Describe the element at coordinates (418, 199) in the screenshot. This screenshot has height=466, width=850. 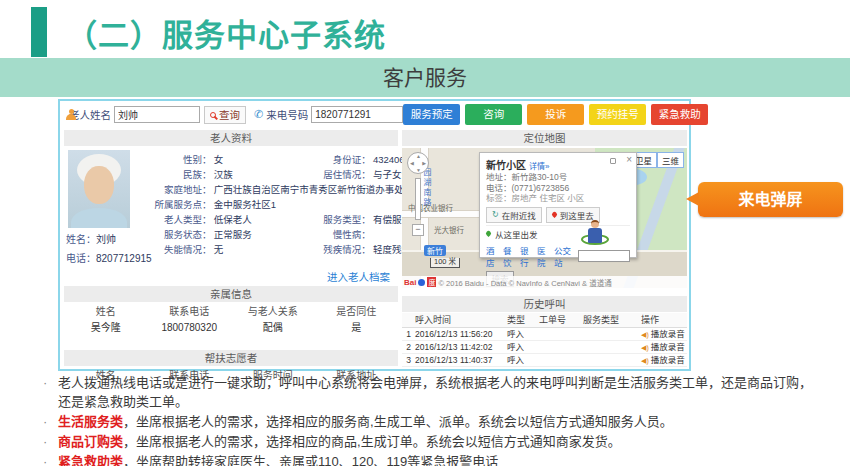
I see `zoom-slider` at that location.